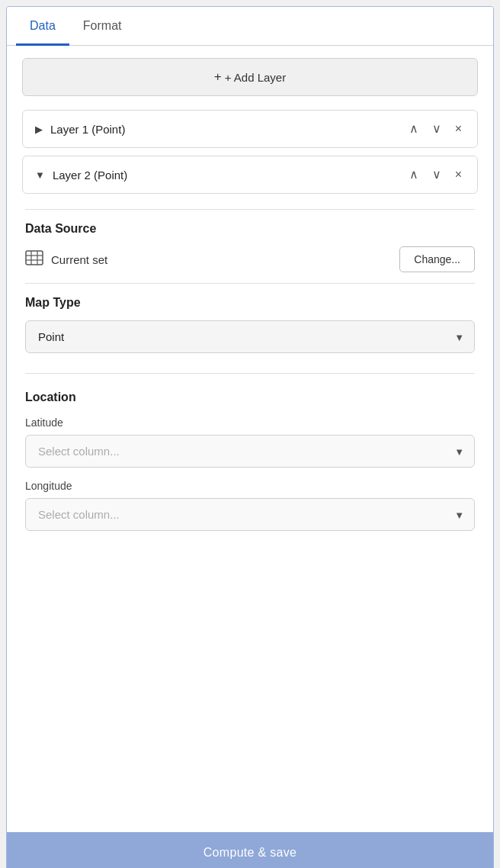 The image size is (500, 868). What do you see at coordinates (218, 77) in the screenshot?
I see `plus-icon: +` at bounding box center [218, 77].